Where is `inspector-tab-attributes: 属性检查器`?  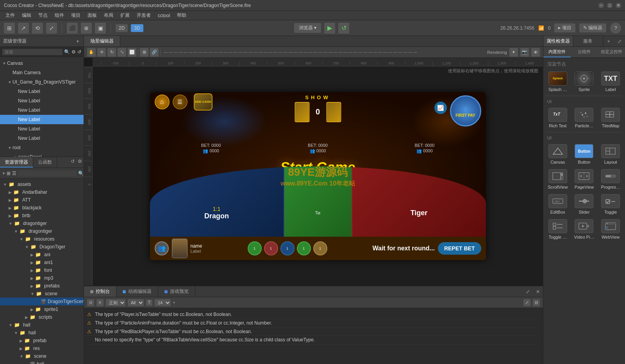 inspector-tab-attributes: 属性检查器 is located at coordinates (559, 41).